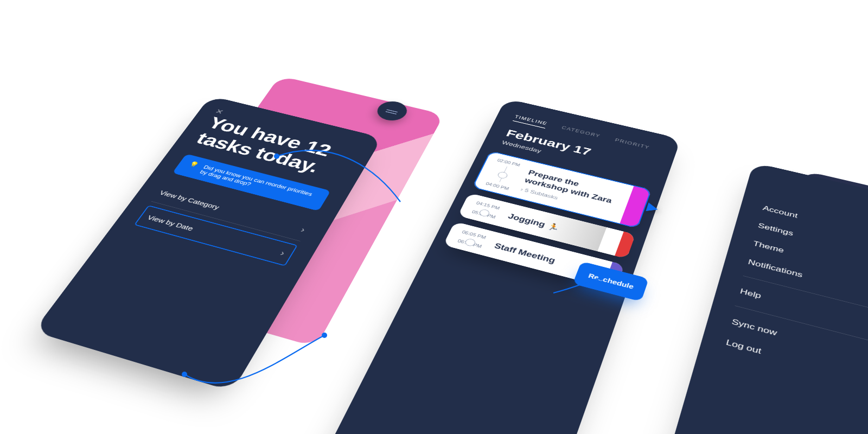  I want to click on task-start-time: 06:05 PM, so click(474, 234).